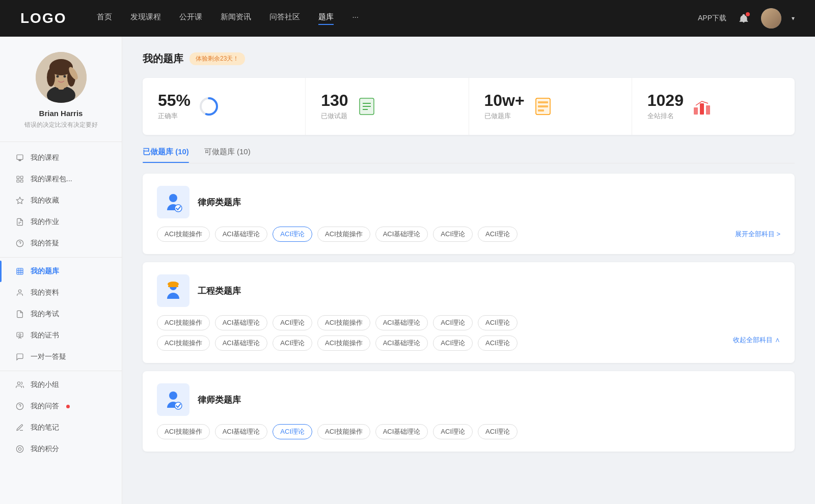  Describe the element at coordinates (469, 343) in the screenshot. I see `bank-1-tags2: ACI技能操作 ACI基础理论 ACI理论 ACI技能操作 ACI基础理论 AC…` at that location.